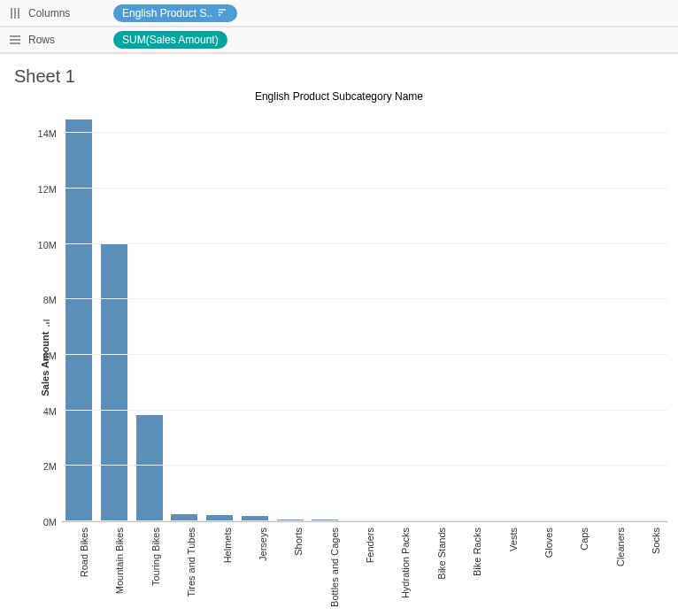 Image resolution: width=678 pixels, height=616 pixels. I want to click on columns-icon, so click(15, 13).